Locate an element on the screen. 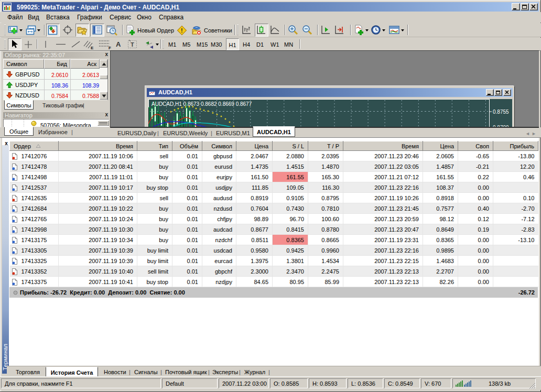 The width and height of the screenshot is (541, 392). svg-text: F is located at coordinates (110, 48).